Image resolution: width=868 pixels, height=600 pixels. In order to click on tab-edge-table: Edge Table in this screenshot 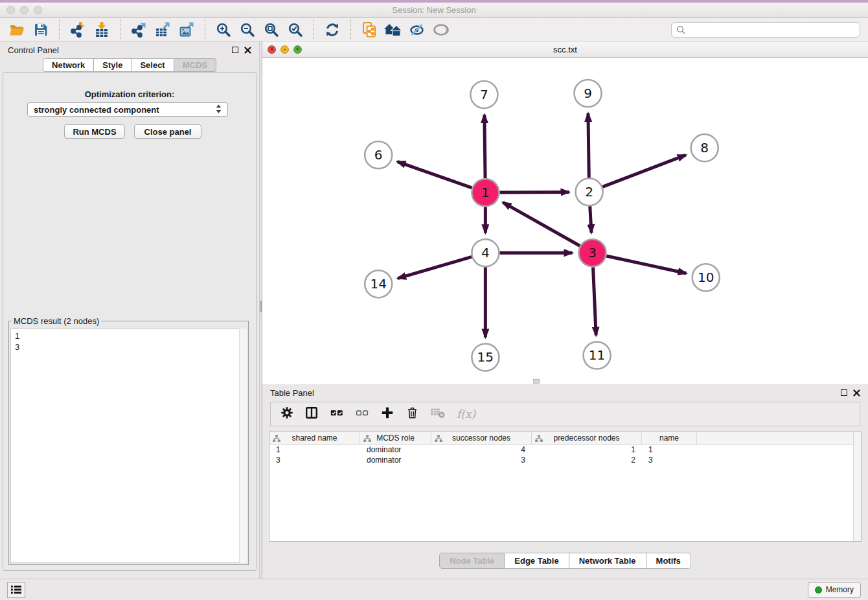, I will do `click(536, 561)`.